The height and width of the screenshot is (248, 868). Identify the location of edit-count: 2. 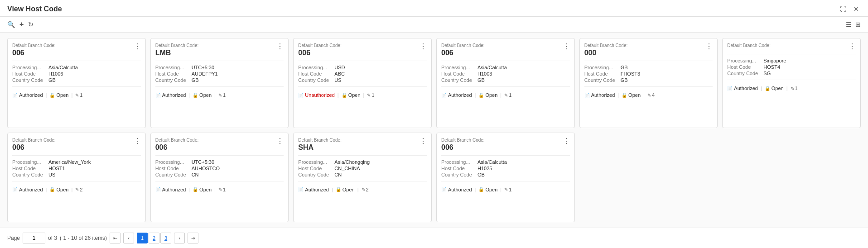
(367, 190).